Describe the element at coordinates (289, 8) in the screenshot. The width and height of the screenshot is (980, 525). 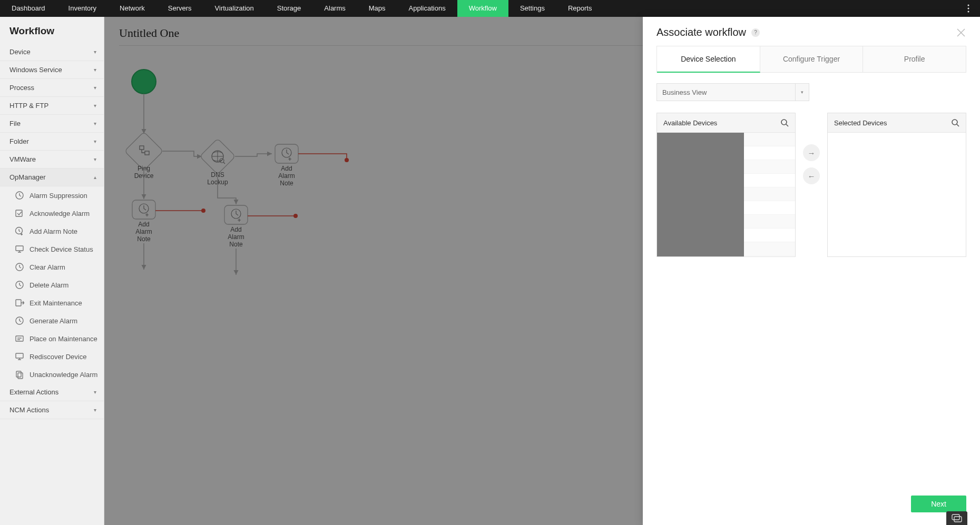
I see `nav-storage: Storage` at that location.